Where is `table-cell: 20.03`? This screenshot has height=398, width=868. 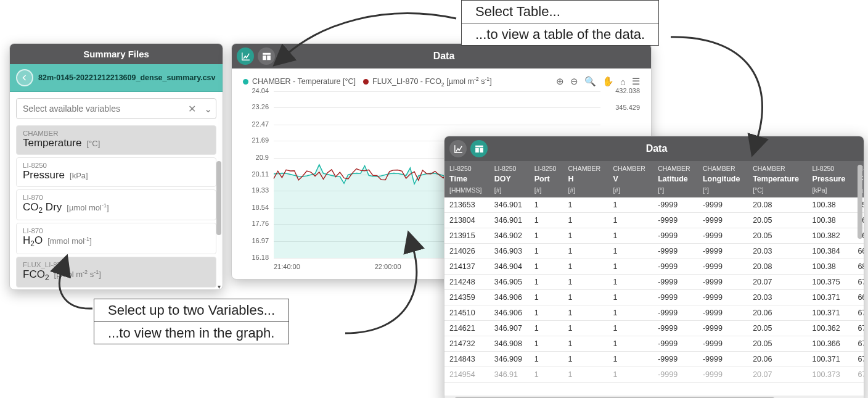 table-cell: 20.03 is located at coordinates (777, 297).